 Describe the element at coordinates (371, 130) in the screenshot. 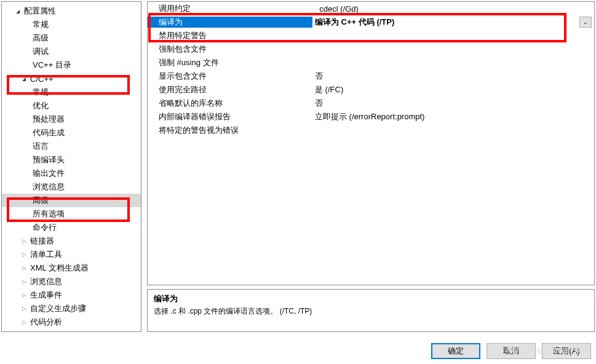

I see `prop-row-warn-as-error: 将特定的警告视为错误` at that location.